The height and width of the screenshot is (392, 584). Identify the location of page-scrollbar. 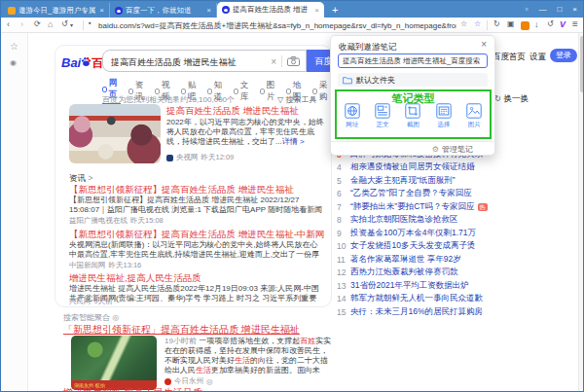
(581, 212).